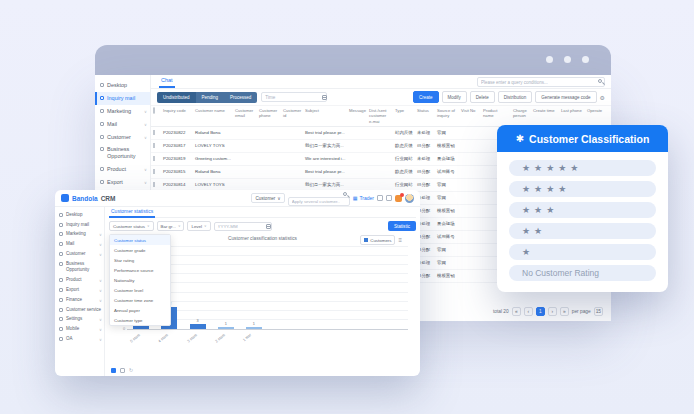 This screenshot has width=694, height=414. What do you see at coordinates (80, 234) in the screenshot?
I see `cw-sidebar-item-marketing: Marketing∨` at bounding box center [80, 234].